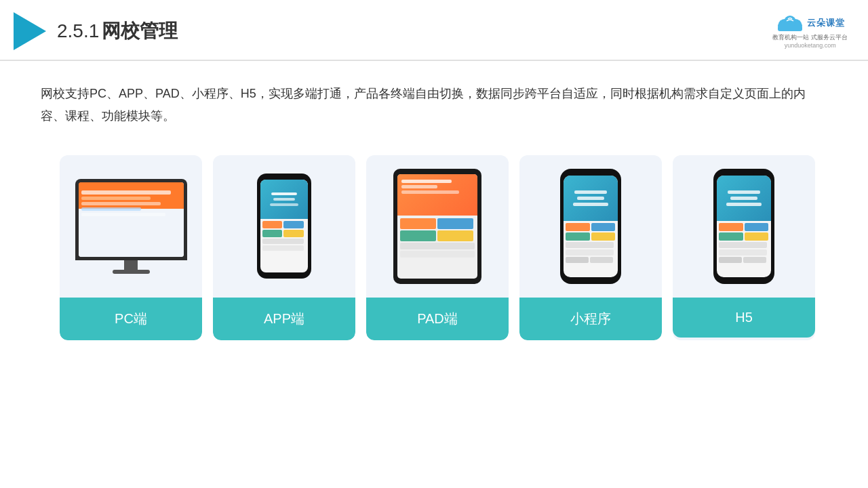 The image size is (868, 488). I want to click on card-pc: PC端, so click(131, 248).